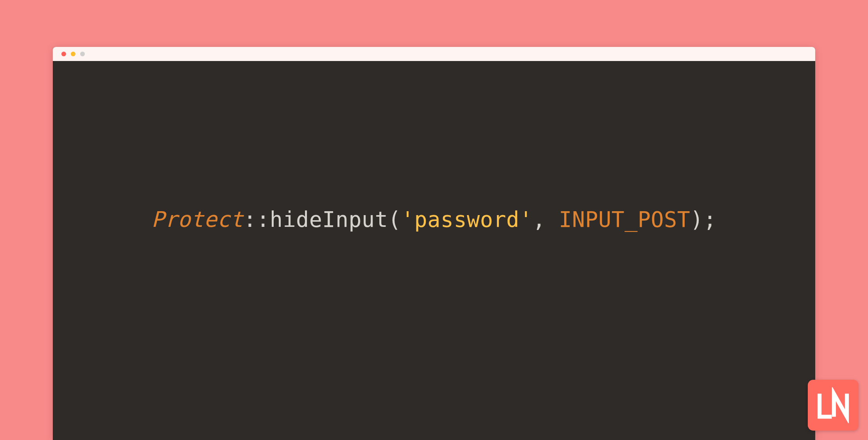 Image resolution: width=868 pixels, height=440 pixels. I want to click on code-class-token: Protect, so click(197, 219).